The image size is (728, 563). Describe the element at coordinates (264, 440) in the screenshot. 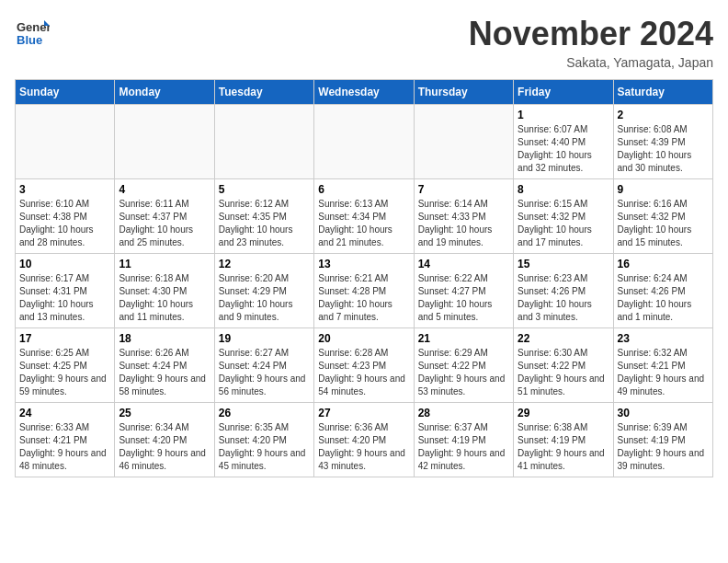

I see `calendar-cell: 26Sunrise: 6:35 AM Sunset: 4:20 PM Dayli…` at that location.